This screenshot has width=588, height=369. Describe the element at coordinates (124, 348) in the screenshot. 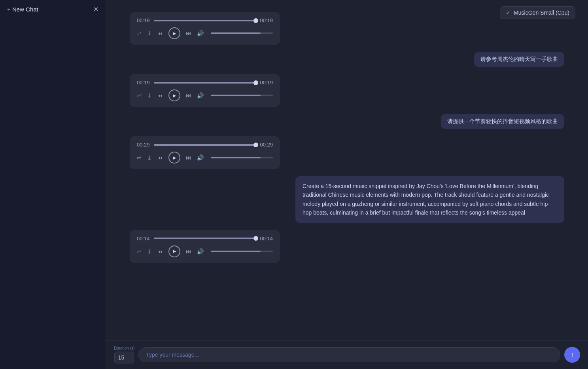

I see `duration-label: Duration (s)` at that location.